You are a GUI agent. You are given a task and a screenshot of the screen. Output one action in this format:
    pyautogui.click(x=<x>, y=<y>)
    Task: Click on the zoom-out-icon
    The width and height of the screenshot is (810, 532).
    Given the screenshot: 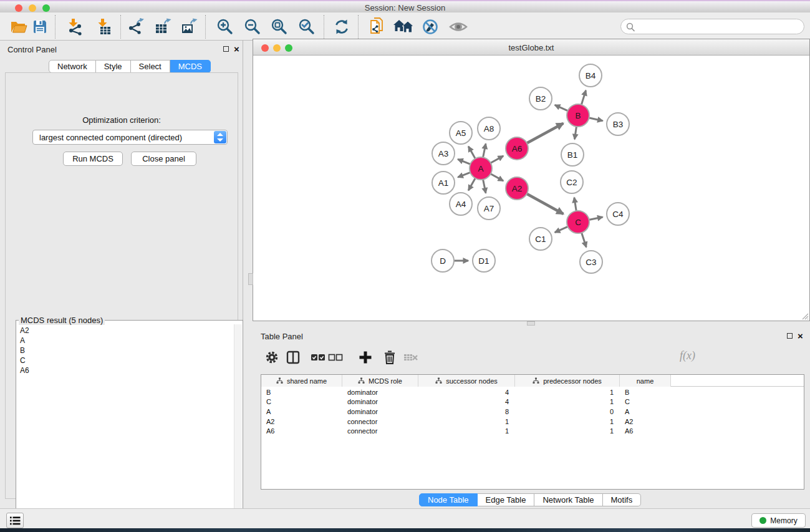 What is the action you would take?
    pyautogui.click(x=253, y=27)
    